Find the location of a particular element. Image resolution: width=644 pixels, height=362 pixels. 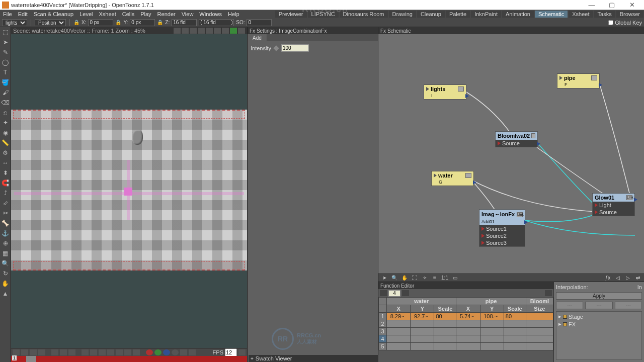

node-glow-source: Source is located at coordinates (608, 212).